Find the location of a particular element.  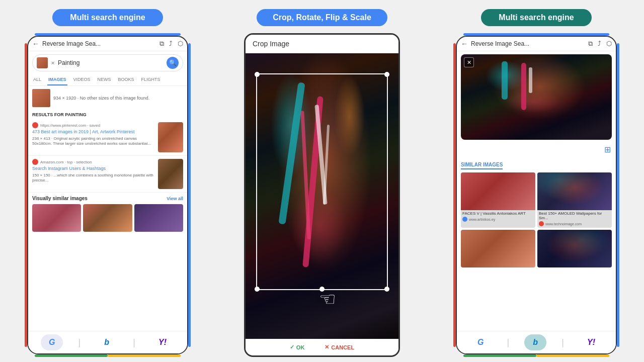

view-all-1: View all is located at coordinates (175, 199).